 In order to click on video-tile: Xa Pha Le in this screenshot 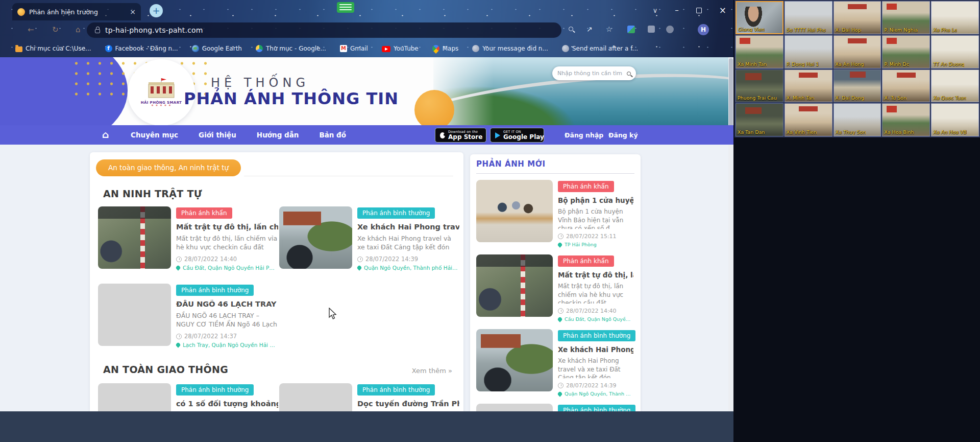, I will do `click(955, 17)`.